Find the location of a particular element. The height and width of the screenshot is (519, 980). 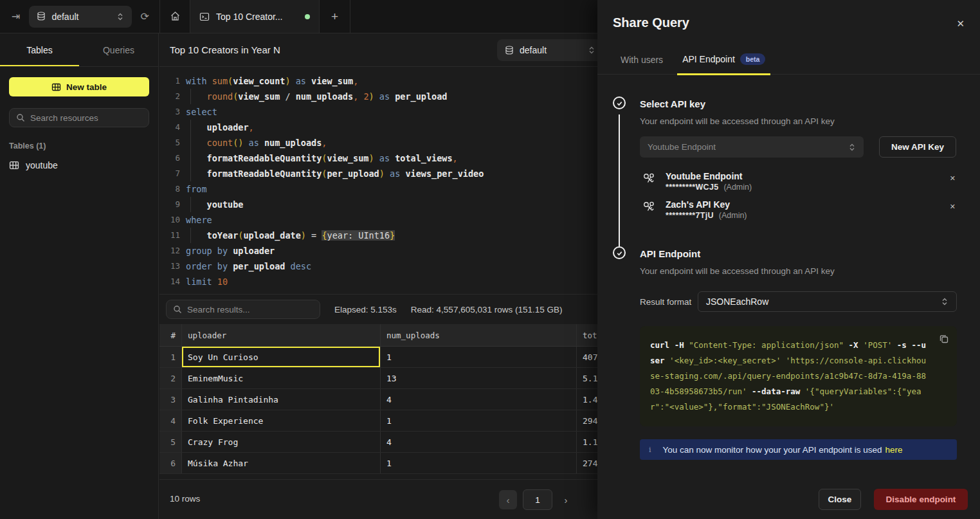

column-header: uploader is located at coordinates (282, 335).